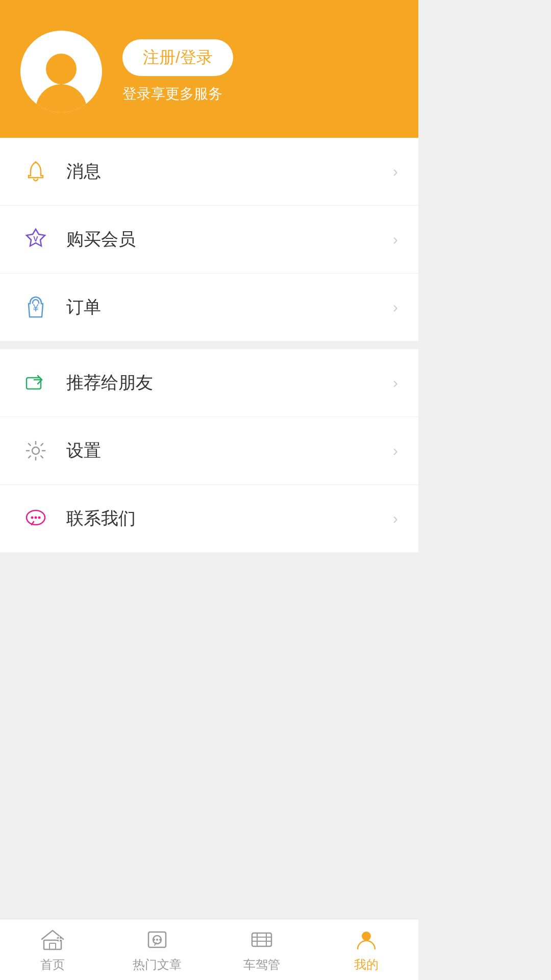  Describe the element at coordinates (209, 172) in the screenshot. I see `menu-item-messages: 消息 ›` at that location.